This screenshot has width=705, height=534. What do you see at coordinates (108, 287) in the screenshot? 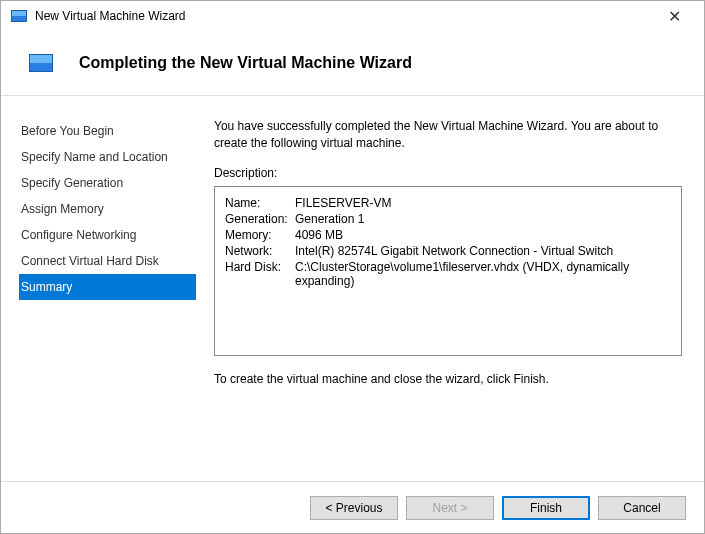
I see `sidebar-item-summary: Summary` at bounding box center [108, 287].